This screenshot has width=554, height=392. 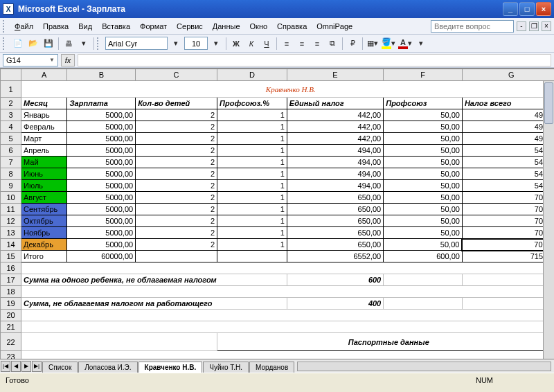 What do you see at coordinates (548, 103) in the screenshot?
I see `scroll-thumb` at bounding box center [548, 103].